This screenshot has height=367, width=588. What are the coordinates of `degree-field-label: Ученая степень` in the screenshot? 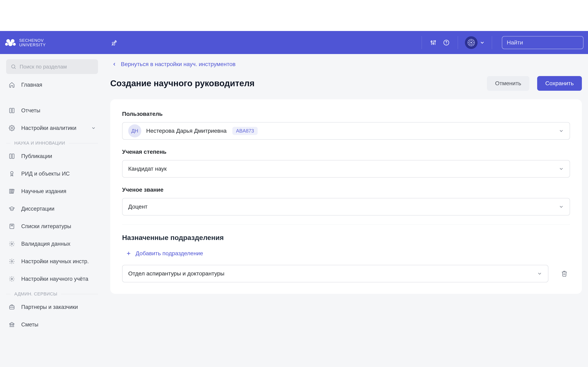 It's located at (346, 152).